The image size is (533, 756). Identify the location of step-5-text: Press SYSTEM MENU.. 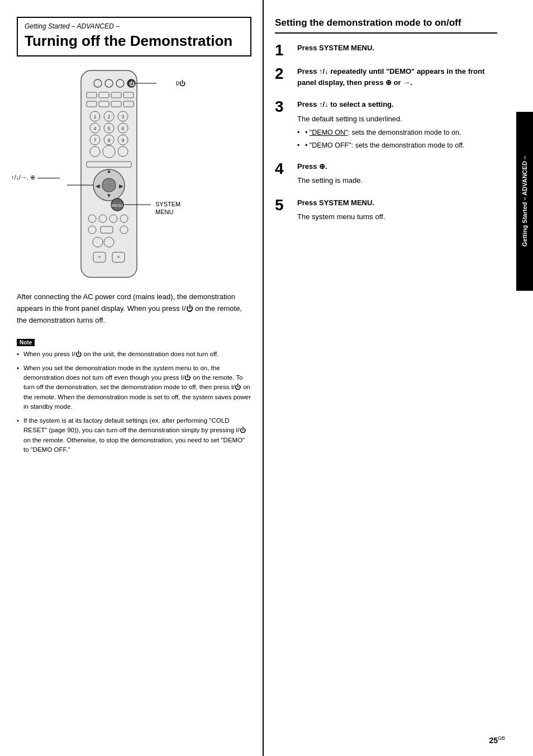
(336, 202).